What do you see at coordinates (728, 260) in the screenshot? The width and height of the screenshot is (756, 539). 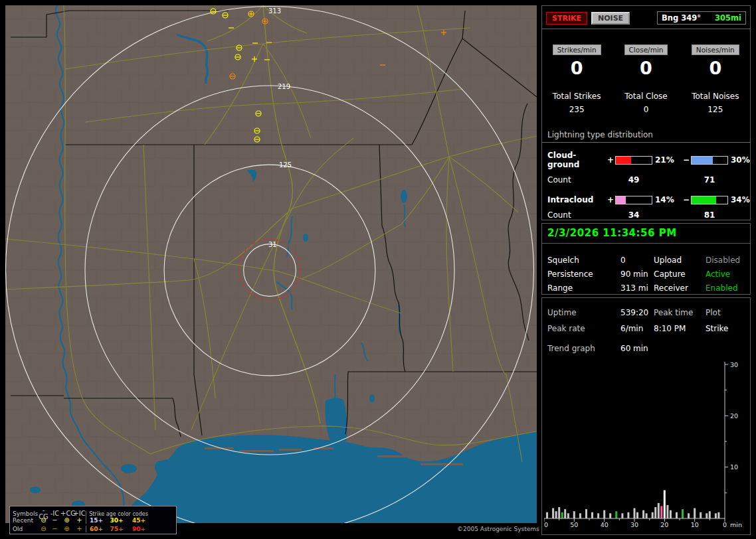 I see `upload-status: Disabled` at bounding box center [728, 260].